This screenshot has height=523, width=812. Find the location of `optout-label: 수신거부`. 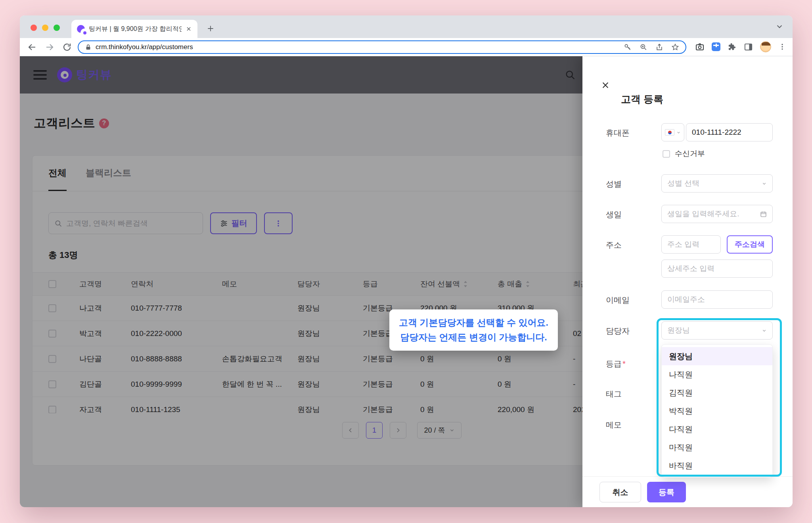

optout-label: 수신거부 is located at coordinates (690, 154).